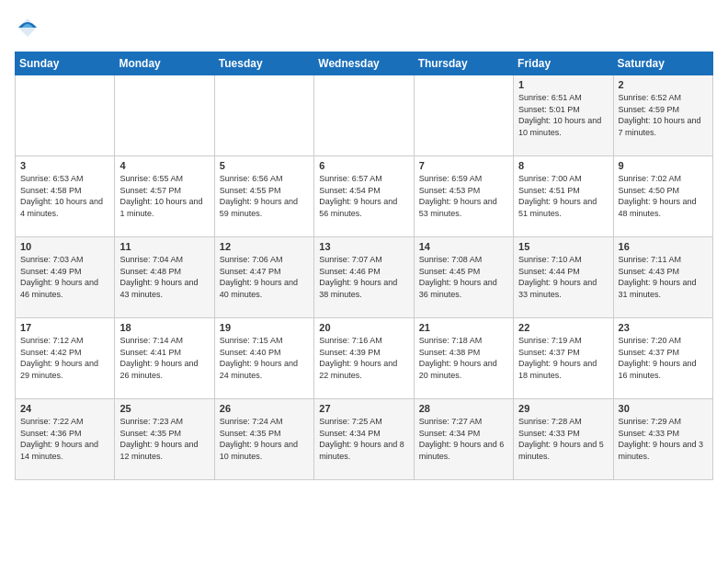 The image size is (728, 563). Describe the element at coordinates (351, 259) in the screenshot. I see `sunrise: Sunrise: 7:07 AM` at that location.